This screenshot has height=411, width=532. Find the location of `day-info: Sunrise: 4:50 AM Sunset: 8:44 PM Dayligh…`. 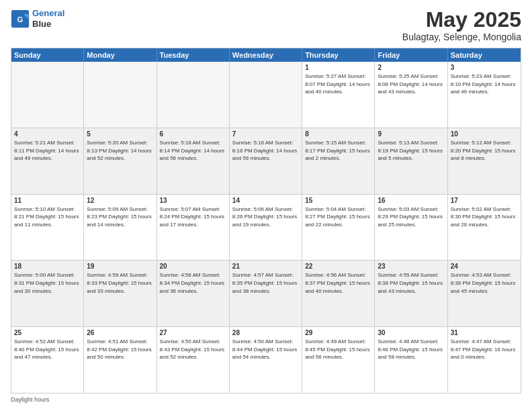

day-info: Sunrise: 4:50 AM Sunset: 8:44 PM Dayligh… is located at coordinates (266, 349).